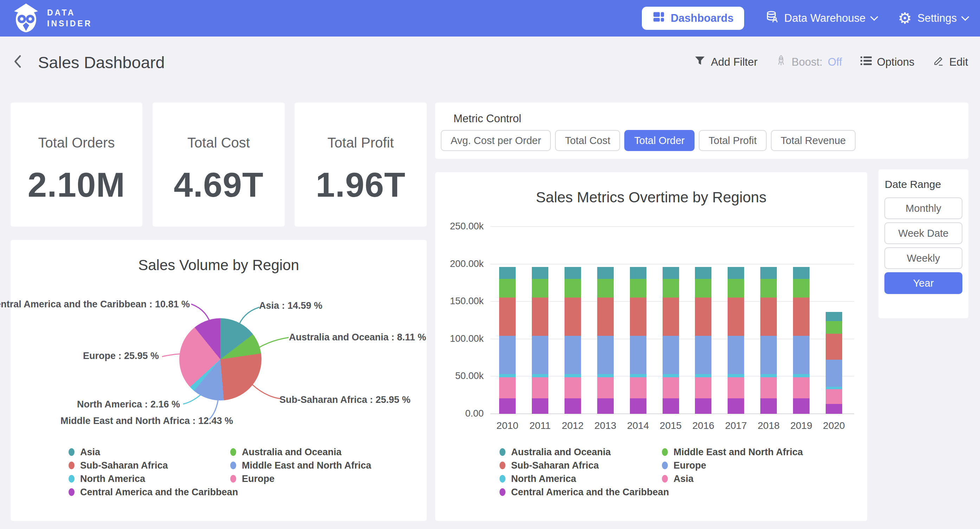 The image size is (980, 529). What do you see at coordinates (834, 397) in the screenshot?
I see `bar-2020-asia` at bounding box center [834, 397].